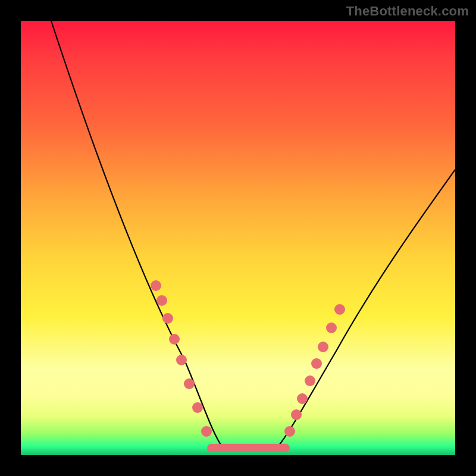 The height and width of the screenshot is (476, 476). What do you see at coordinates (315, 370) in the screenshot?
I see `markers-right` at bounding box center [315, 370].